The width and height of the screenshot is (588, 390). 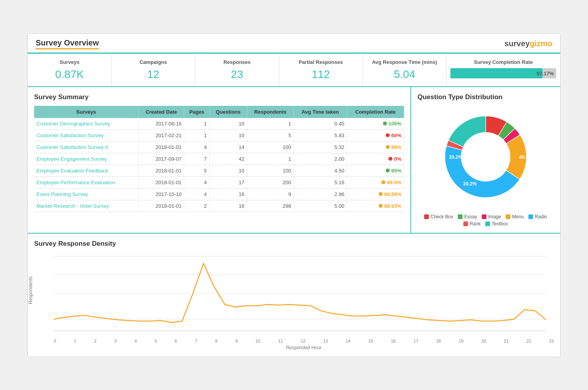 What do you see at coordinates (376, 135) in the screenshot?
I see `cell-completion: 60%` at bounding box center [376, 135].